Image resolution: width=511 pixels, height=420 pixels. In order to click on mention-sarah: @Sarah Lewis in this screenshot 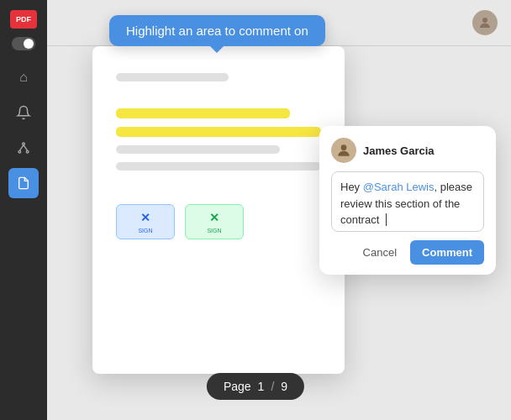, I will do `click(398, 186)`.